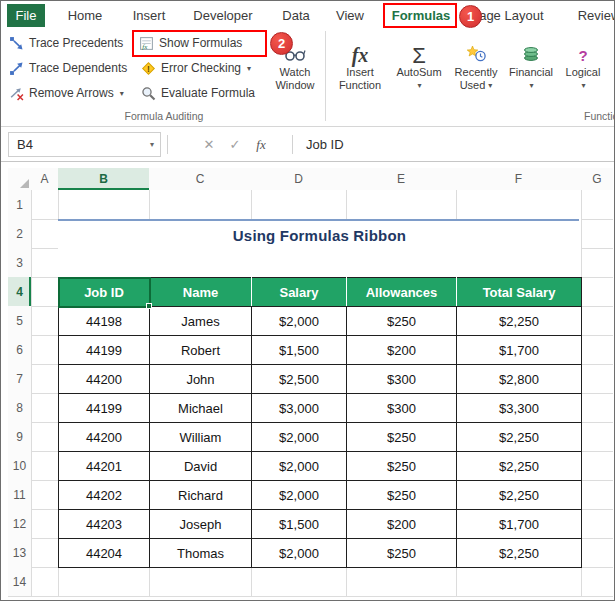  I want to click on insert-function-icon: fx, so click(261, 144).